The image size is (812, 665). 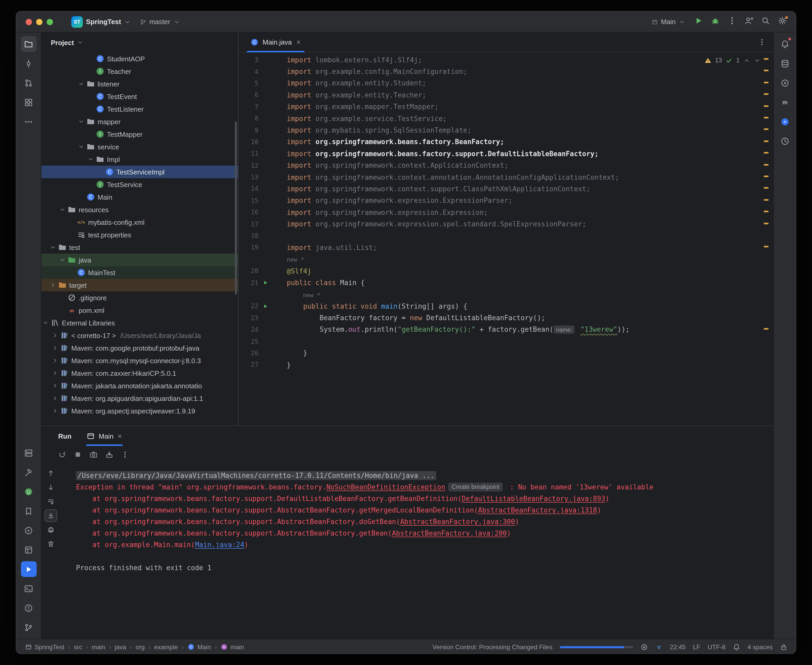 What do you see at coordinates (139, 97) in the screenshot?
I see `tree-item-testevent: CTestEvent` at bounding box center [139, 97].